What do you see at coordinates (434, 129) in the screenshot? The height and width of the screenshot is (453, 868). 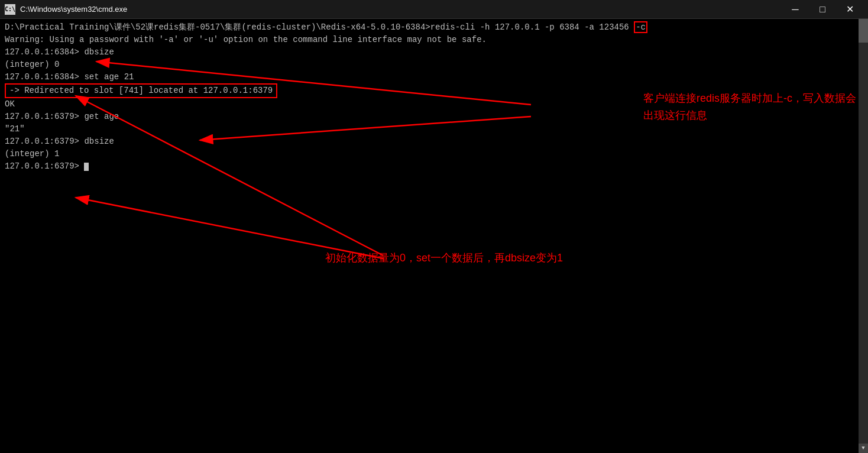 I see `terminal-line-9: "21"` at bounding box center [434, 129].